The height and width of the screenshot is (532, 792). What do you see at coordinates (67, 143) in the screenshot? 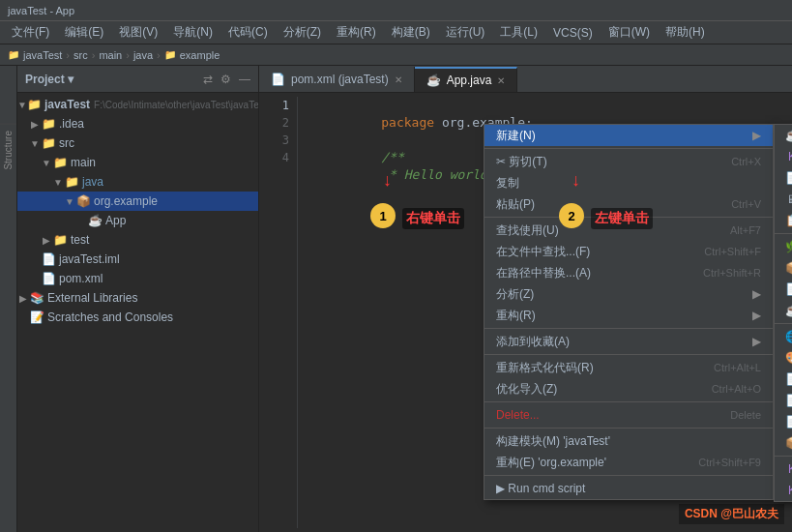
I see `tree-label: src` at bounding box center [67, 143].